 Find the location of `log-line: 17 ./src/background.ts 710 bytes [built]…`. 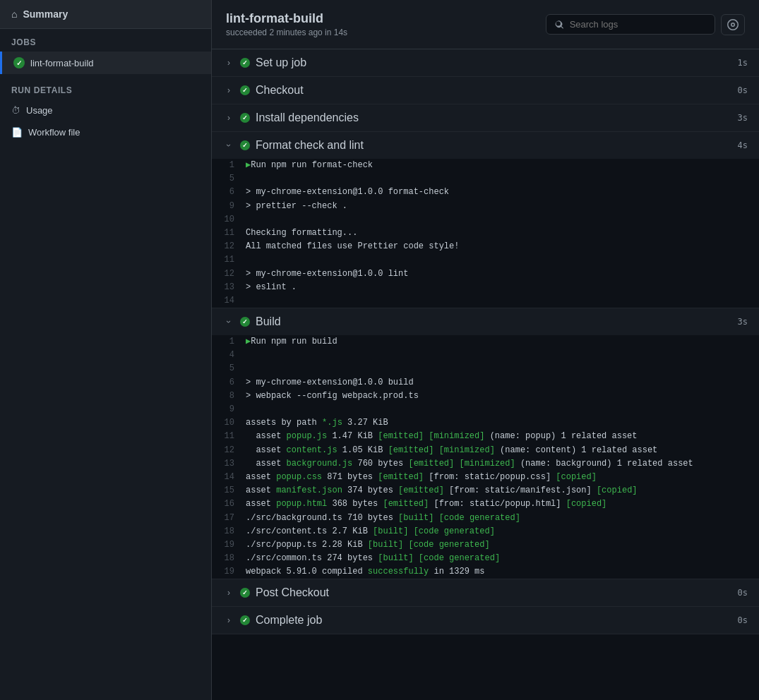

log-line: 17 ./src/background.ts 710 bytes [built]… is located at coordinates (486, 518).